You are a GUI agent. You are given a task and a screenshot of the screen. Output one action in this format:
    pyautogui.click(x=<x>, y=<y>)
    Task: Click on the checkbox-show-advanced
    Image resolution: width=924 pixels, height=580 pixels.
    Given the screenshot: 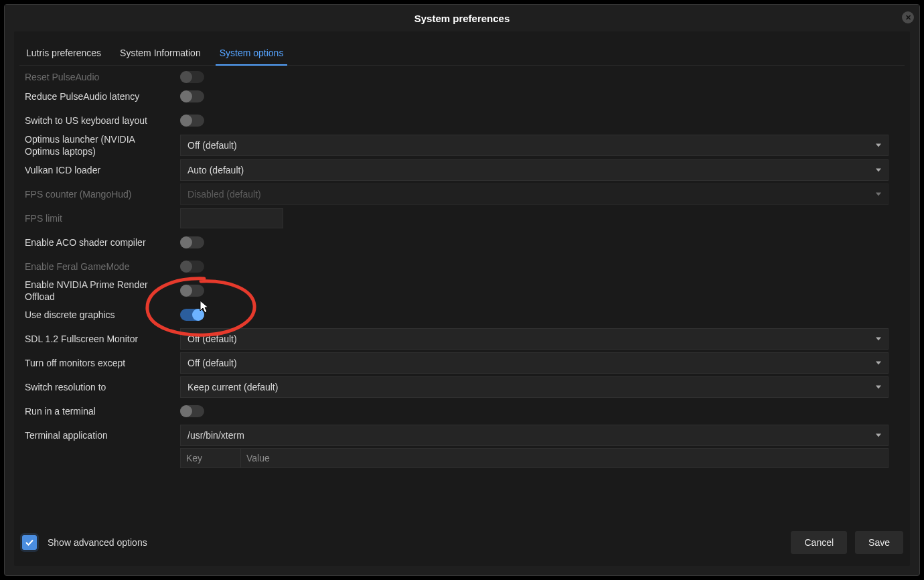 What is the action you would take?
    pyautogui.click(x=29, y=542)
    